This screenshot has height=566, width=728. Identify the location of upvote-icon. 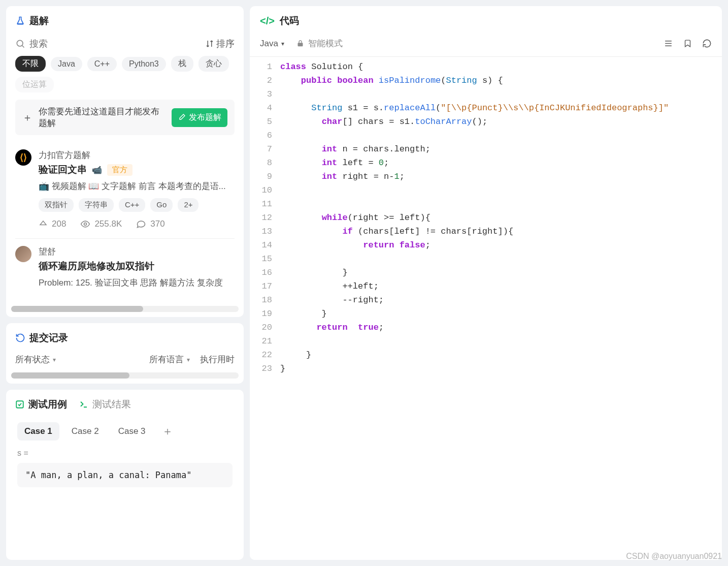
(43, 224).